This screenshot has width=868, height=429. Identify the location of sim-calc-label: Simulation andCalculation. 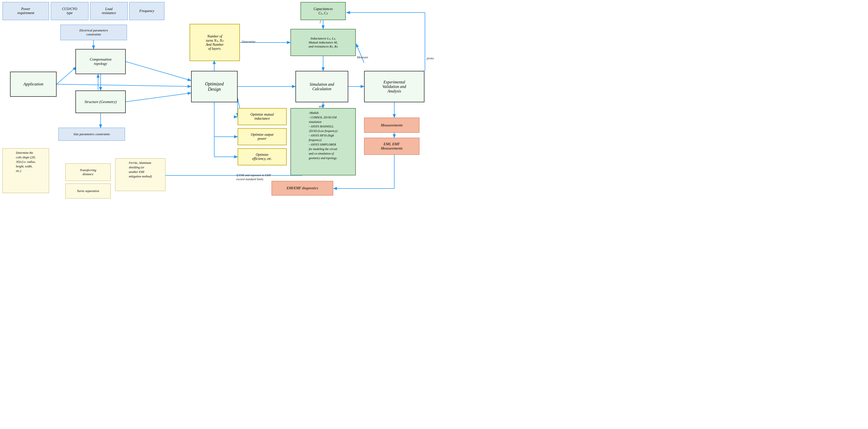
(322, 87).